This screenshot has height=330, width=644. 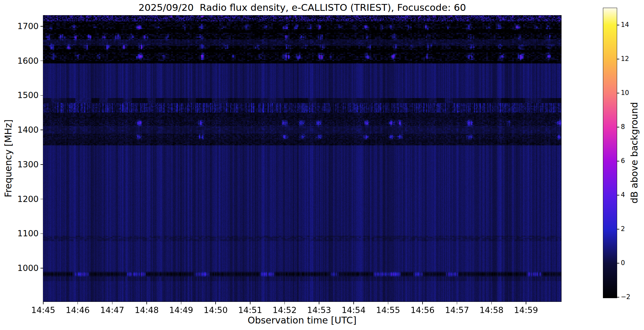 What do you see at coordinates (634, 153) in the screenshot?
I see `colorbar-label: dB above background` at bounding box center [634, 153].